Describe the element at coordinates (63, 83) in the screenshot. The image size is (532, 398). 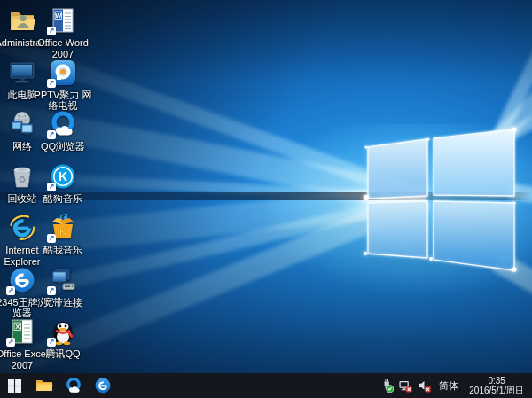
I see `desktop-icon-pptv: ↗ PPTV聚力 网 络电视` at that location.